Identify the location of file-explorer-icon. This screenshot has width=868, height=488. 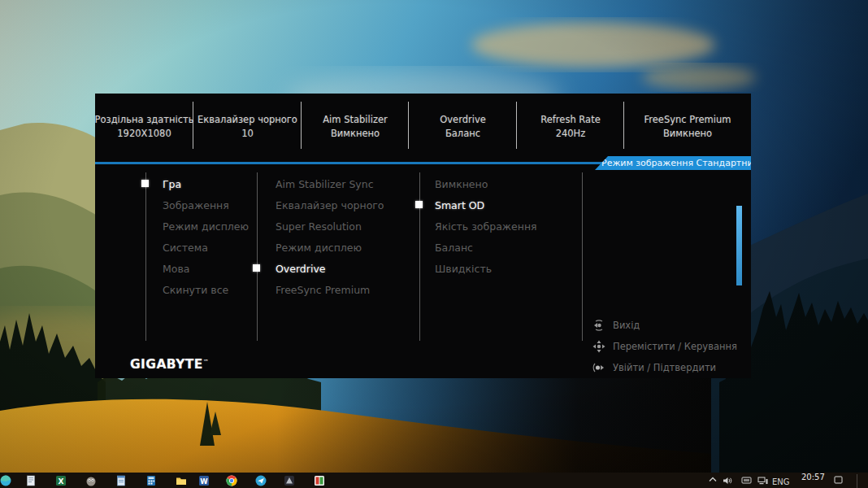
(181, 481).